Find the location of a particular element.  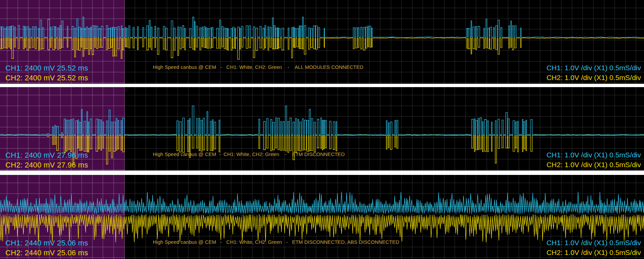

ch1-measurement-label: CH1: 2440 mV 25.06 ms is located at coordinates (47, 243).